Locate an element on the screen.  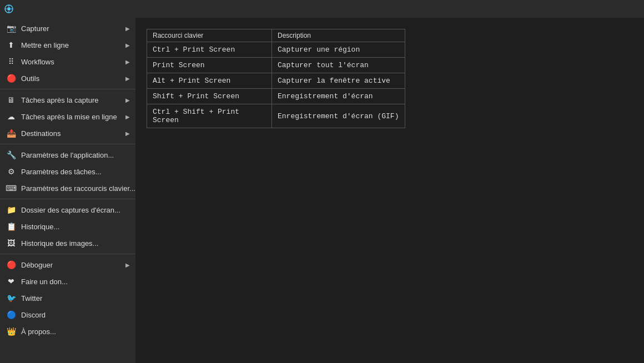
menu-item-label: Destinations is located at coordinates (41, 133).